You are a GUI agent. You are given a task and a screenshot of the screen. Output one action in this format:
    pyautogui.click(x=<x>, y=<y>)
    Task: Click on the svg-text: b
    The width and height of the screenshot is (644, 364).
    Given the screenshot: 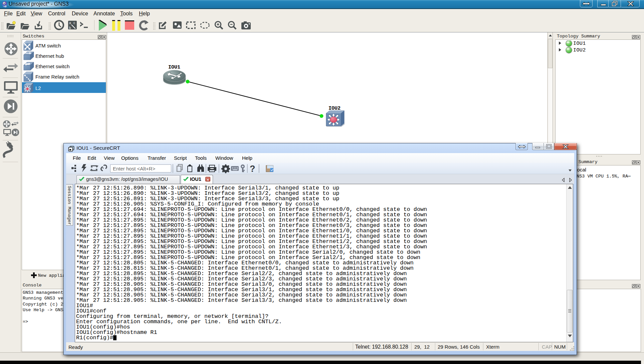 What is the action you would take?
    pyautogui.click(x=70, y=28)
    